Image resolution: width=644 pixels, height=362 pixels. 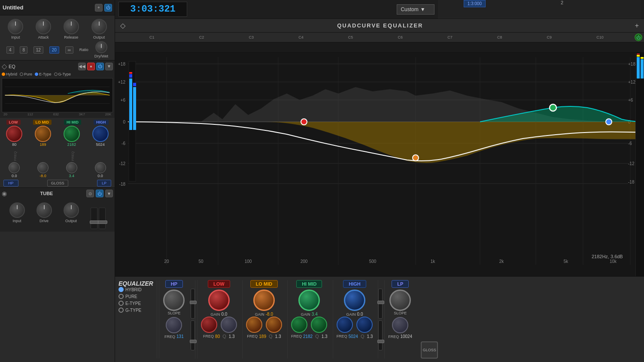 What do you see at coordinates (345, 325) in the screenshot?
I see `high-freq-ctrl-knob` at bounding box center [345, 325].